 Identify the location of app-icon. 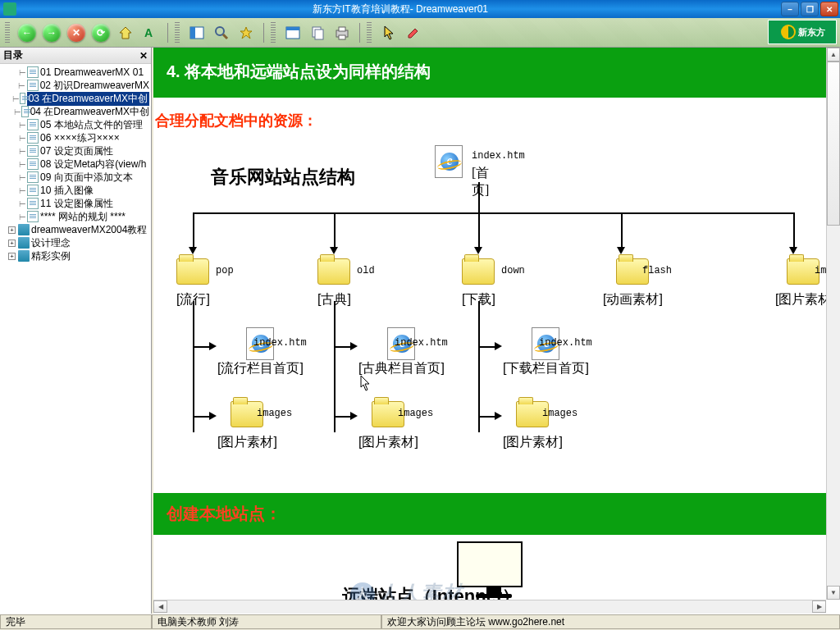
(10, 9).